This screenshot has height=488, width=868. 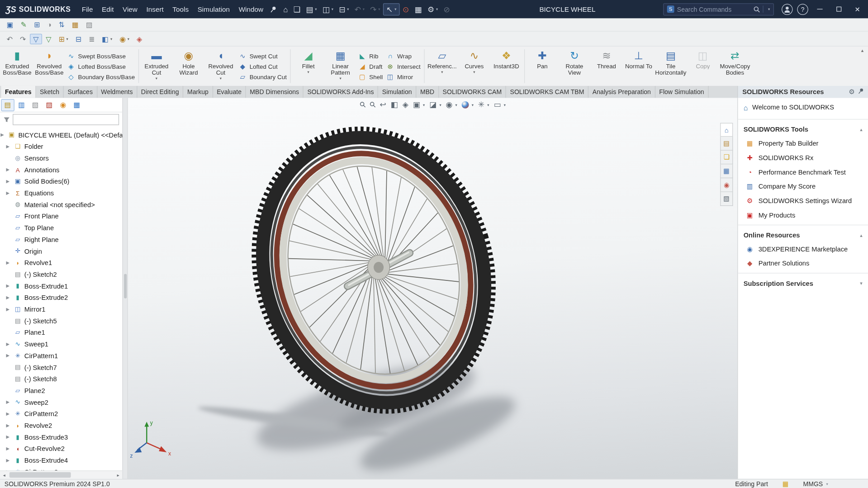 What do you see at coordinates (61, 193) in the screenshot?
I see `tree-item: ▶ Σ Equations` at bounding box center [61, 193].